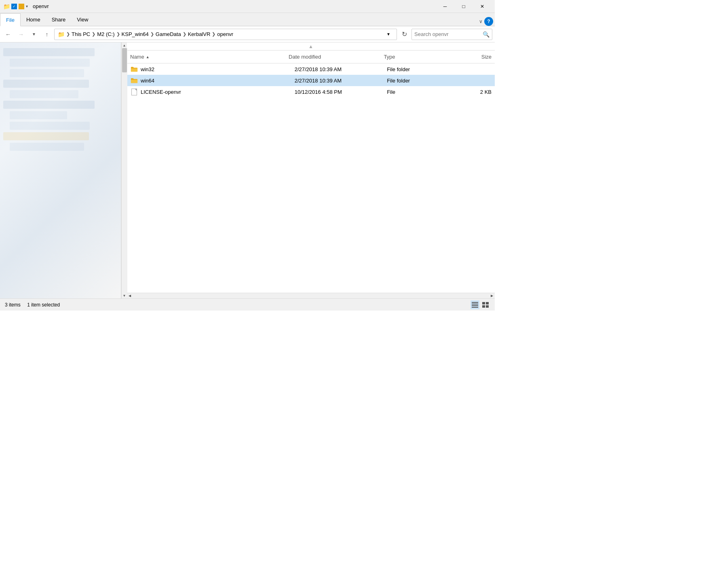 The height and width of the screenshot is (581, 728). I want to click on dropdown-arrow-icon: ▾, so click(27, 6).